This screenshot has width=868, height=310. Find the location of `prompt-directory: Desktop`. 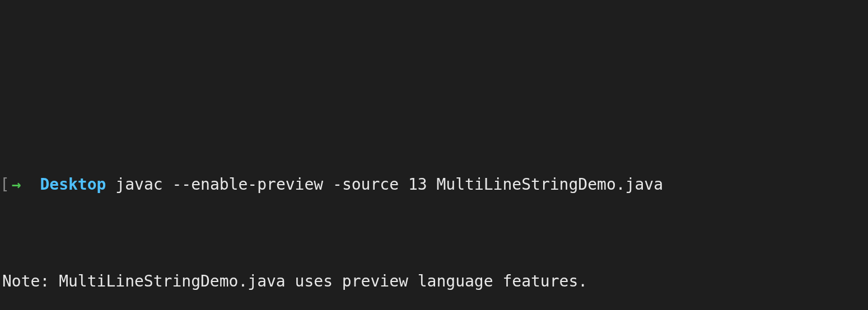

prompt-directory: Desktop is located at coordinates (73, 185).